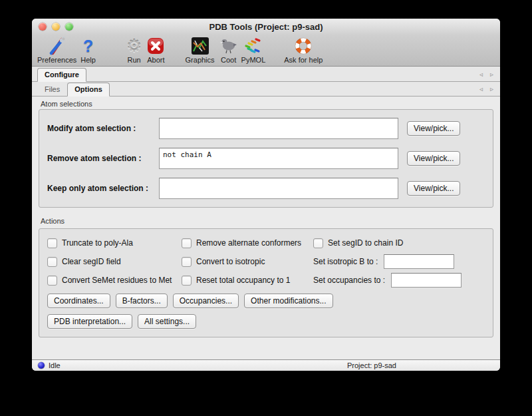 The image size is (532, 416). Describe the element at coordinates (103, 188) in the screenshot. I see `keep-selection-label: Keep only atom selection :` at that location.